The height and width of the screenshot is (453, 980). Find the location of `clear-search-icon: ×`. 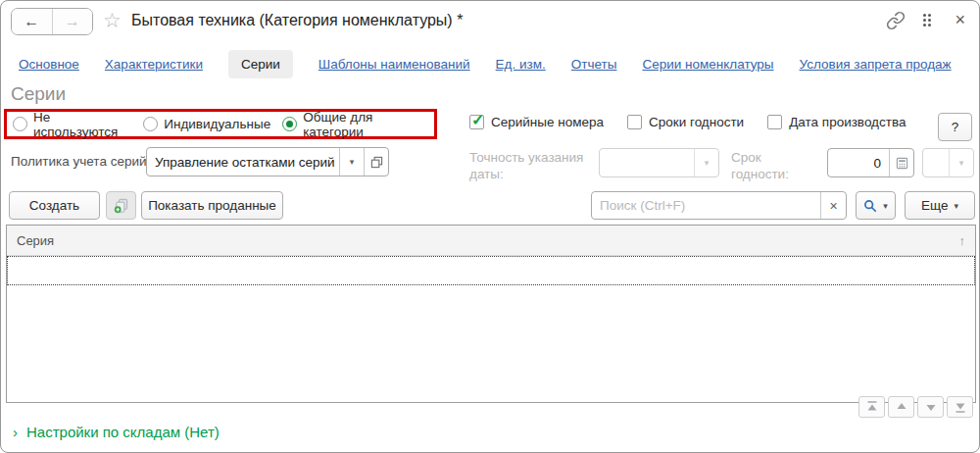

clear-search-icon: × is located at coordinates (833, 206).